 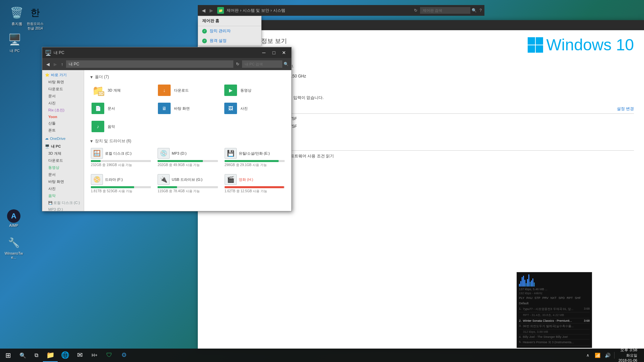 I want to click on system-window-titlebar: 시스템, so click(x=421, y=25).